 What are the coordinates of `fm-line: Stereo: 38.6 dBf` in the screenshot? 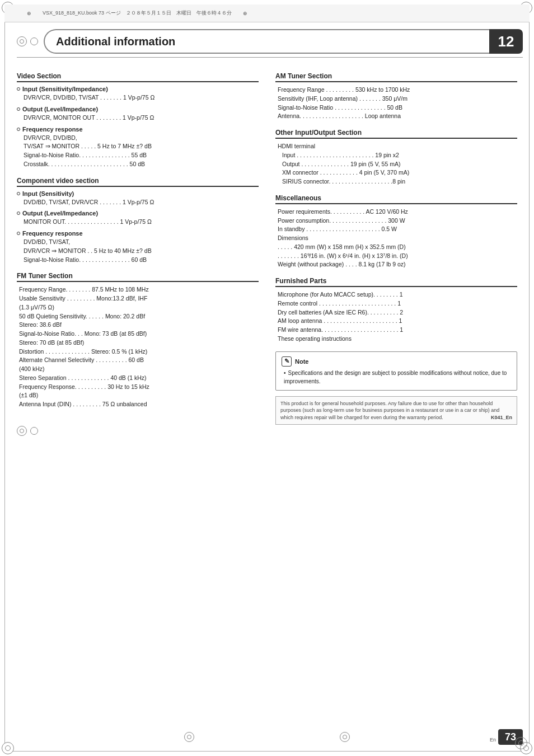 It's located at (139, 325).